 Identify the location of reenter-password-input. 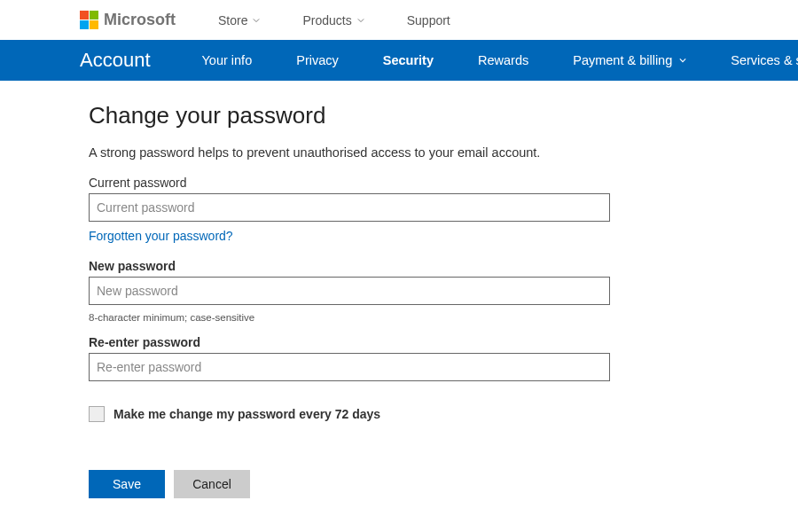
(349, 367).